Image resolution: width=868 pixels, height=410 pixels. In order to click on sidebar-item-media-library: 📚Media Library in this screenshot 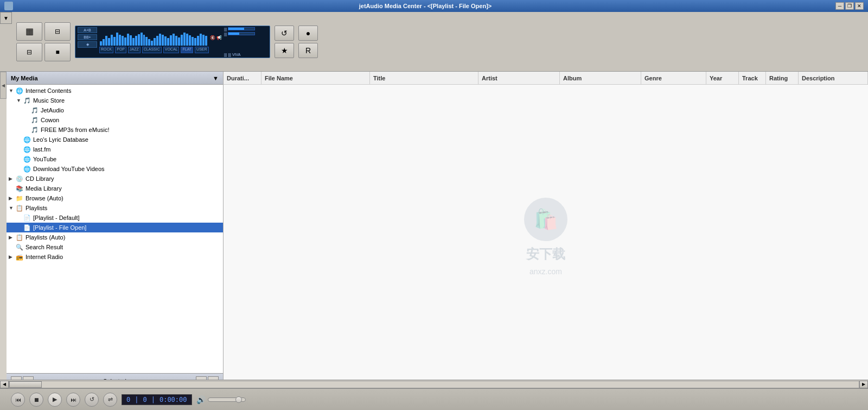, I will do `click(115, 188)`.